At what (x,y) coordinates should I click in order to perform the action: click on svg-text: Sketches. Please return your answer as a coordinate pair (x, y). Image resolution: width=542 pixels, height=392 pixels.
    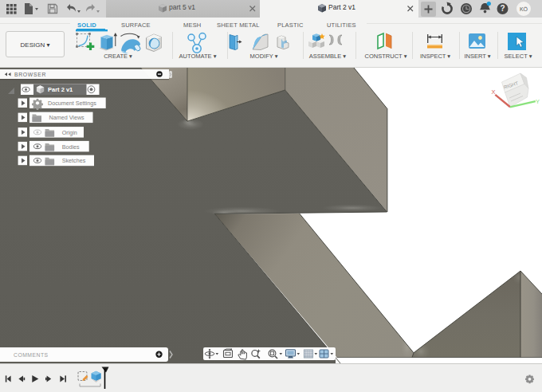
    Looking at the image, I should click on (74, 161).